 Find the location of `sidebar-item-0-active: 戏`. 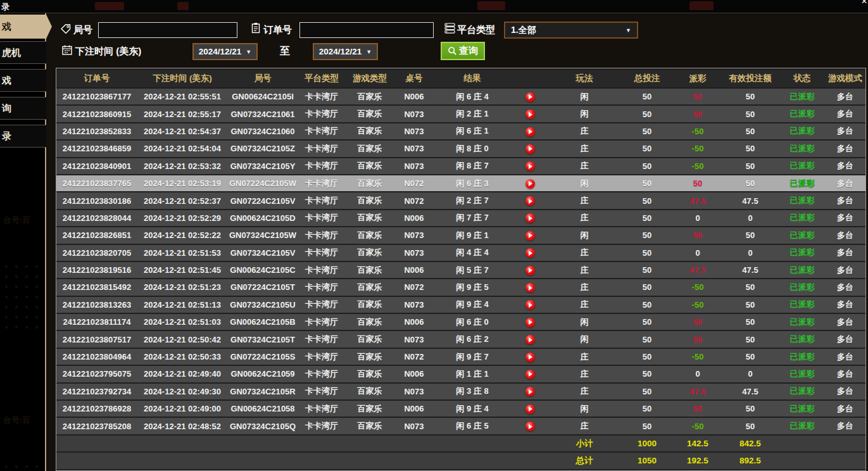

sidebar-item-0-active: 戏 is located at coordinates (23, 27).